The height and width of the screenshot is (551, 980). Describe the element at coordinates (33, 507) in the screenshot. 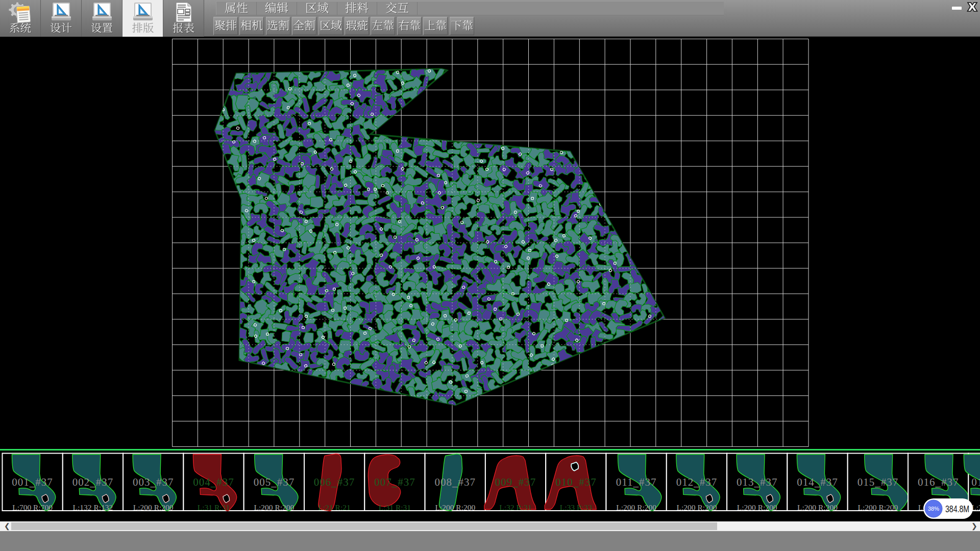

I see `svg-text: L:700 R:700` at that location.